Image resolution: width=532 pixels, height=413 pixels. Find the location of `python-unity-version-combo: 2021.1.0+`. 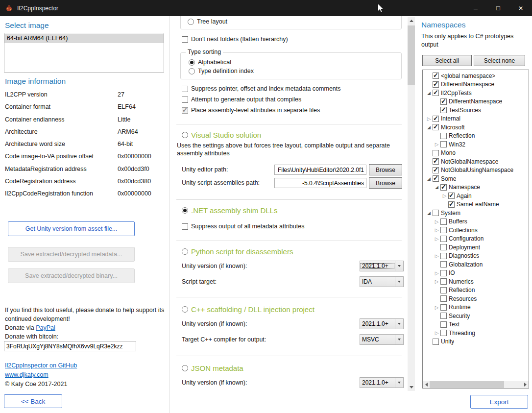

python-unity-version-combo: 2021.1.0+ is located at coordinates (382, 266).